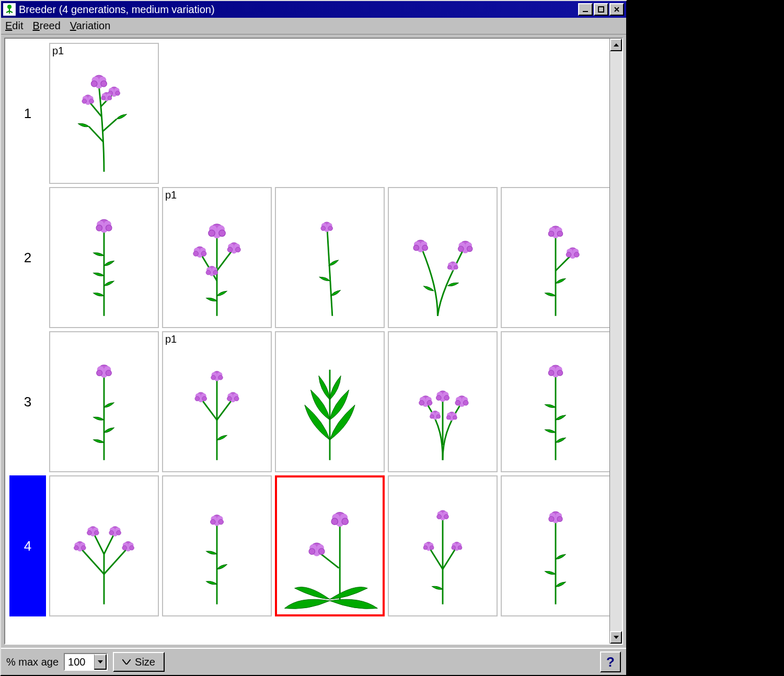  Describe the element at coordinates (14, 26) in the screenshot. I see `menu-edit: Edit` at that location.